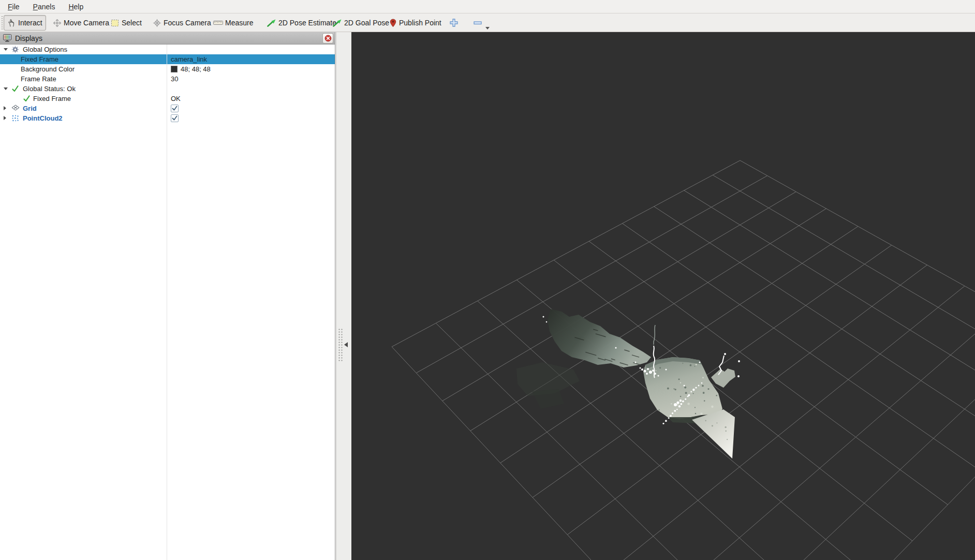 The height and width of the screenshot is (560, 975). What do you see at coordinates (420, 23) in the screenshot?
I see `tool-label: Publish Point` at bounding box center [420, 23].